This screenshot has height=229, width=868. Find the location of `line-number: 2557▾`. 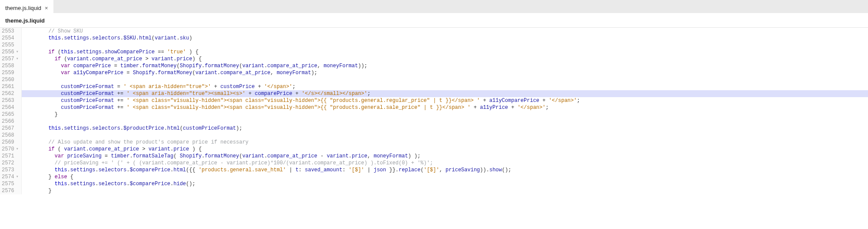

line-number: 2557▾ is located at coordinates (10, 59).